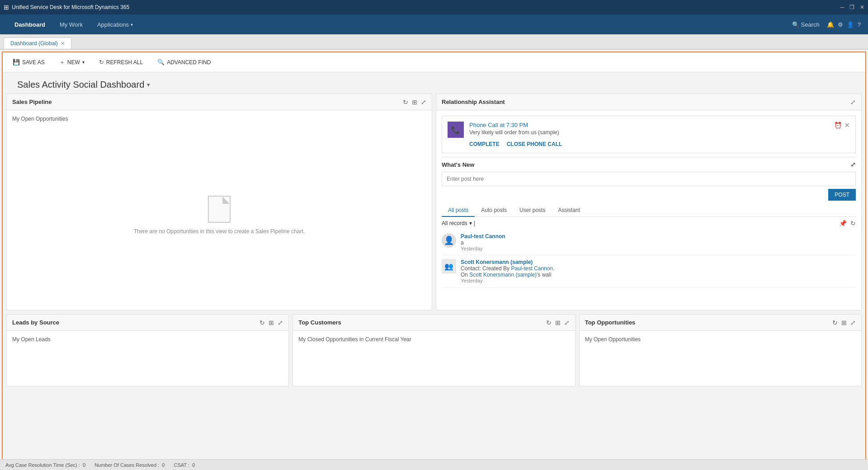  I want to click on no-data-icon, so click(219, 209).